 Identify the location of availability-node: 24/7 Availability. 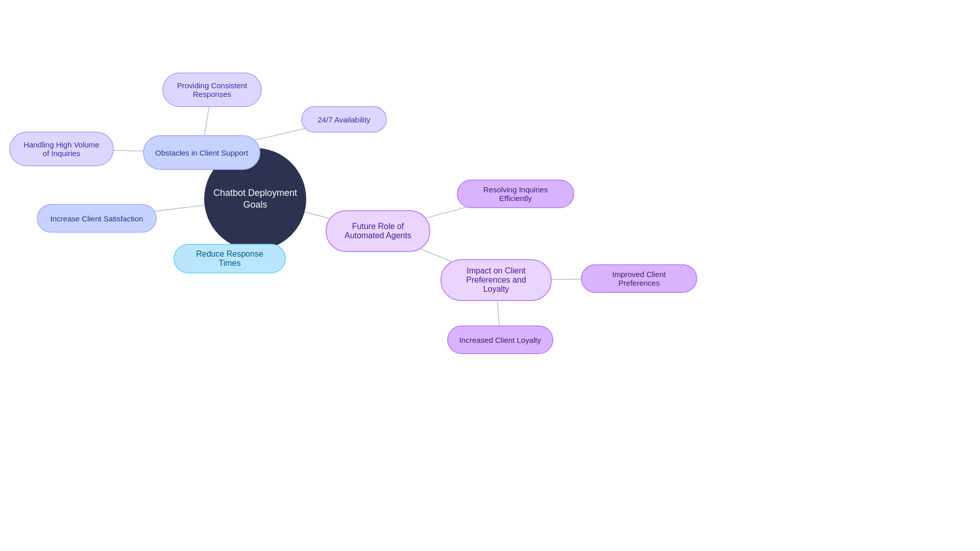
(344, 119).